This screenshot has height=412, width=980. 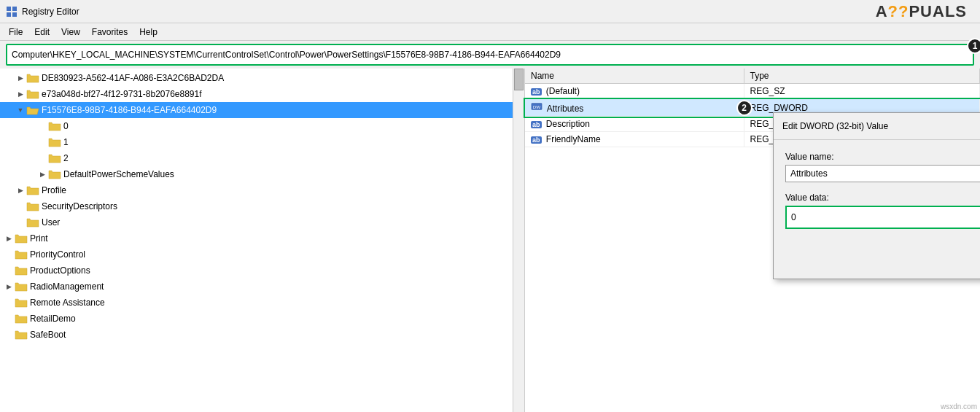 I want to click on tree-label: DefaultPowerSchemeValues, so click(x=119, y=174).